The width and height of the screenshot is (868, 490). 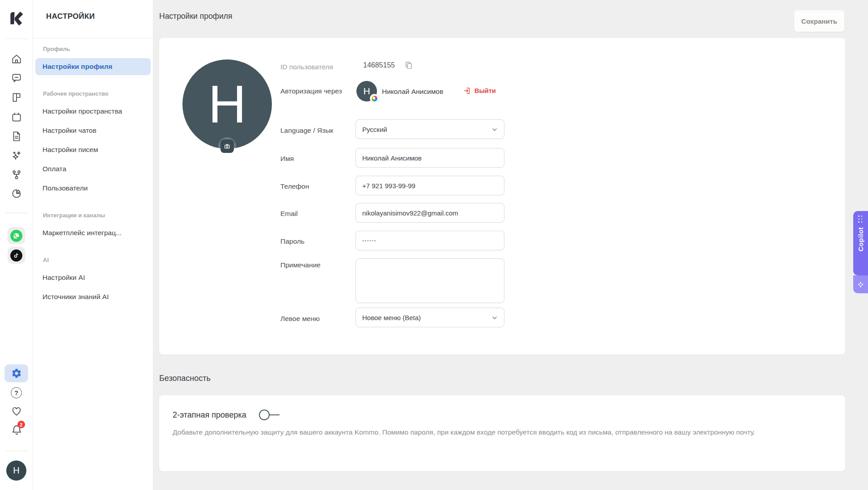 I want to click on section-label-integrations: Интеграции и каналы, so click(x=93, y=215).